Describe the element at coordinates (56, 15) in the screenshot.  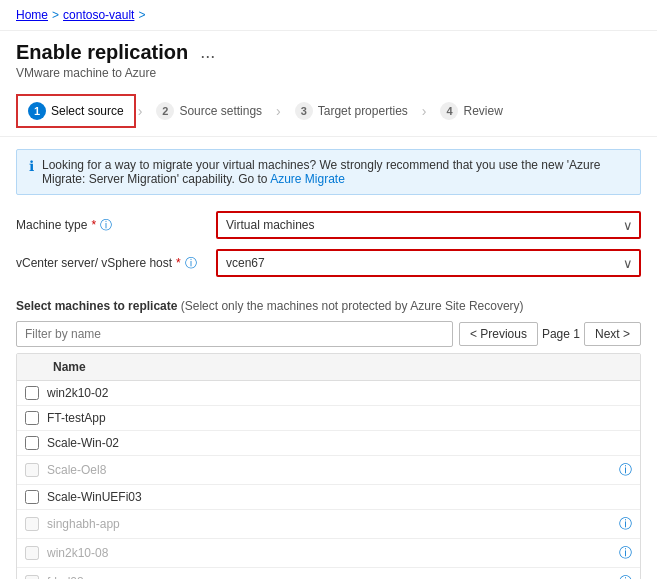
I see `breadcrumb-sep1: >` at that location.